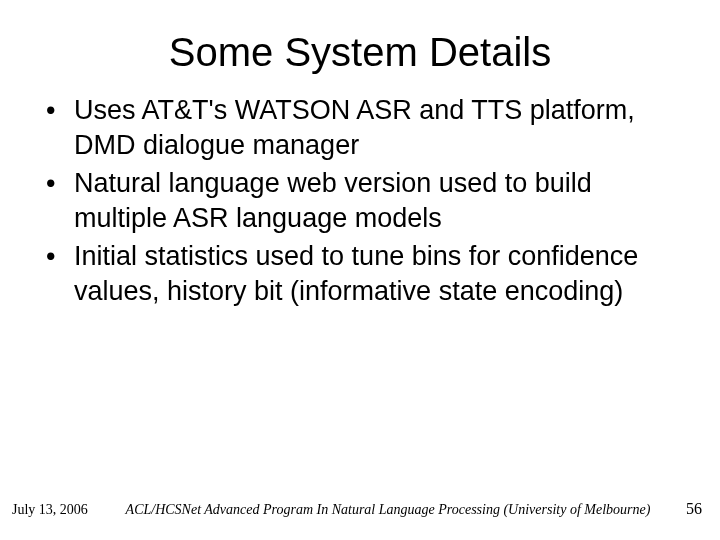 The width and height of the screenshot is (720, 540). What do you see at coordinates (360, 509) in the screenshot?
I see `slide-footer: July 13, 2006 ACL/HCSNet Advanced Progra…` at bounding box center [360, 509].